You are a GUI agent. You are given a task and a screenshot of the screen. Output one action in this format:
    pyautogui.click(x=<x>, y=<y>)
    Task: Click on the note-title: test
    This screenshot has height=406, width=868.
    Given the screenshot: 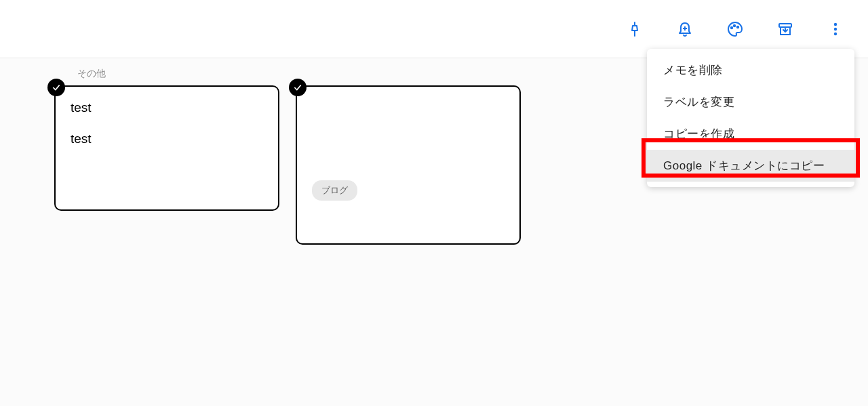 What is the action you would take?
    pyautogui.click(x=167, y=108)
    